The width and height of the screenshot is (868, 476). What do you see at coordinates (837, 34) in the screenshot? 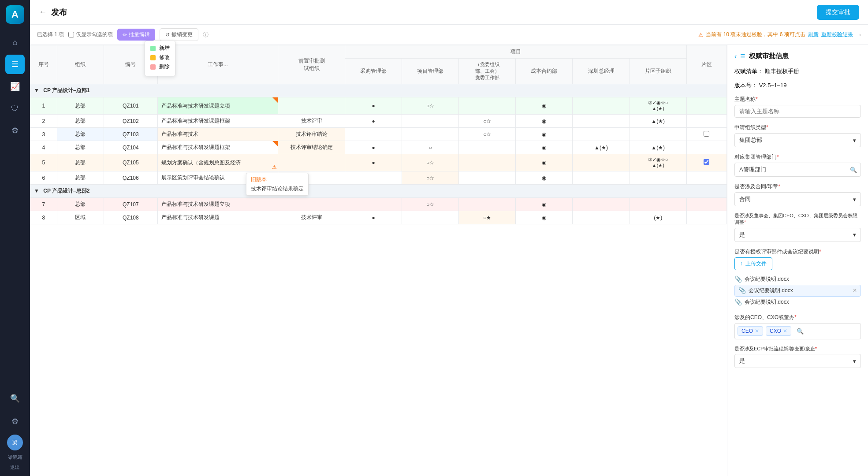
I see `recheck-link: 重新校验结果` at bounding box center [837, 34].